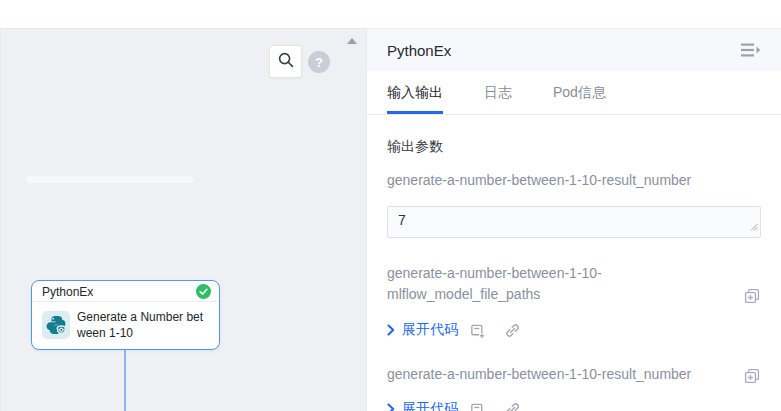 This screenshot has width=781, height=411. What do you see at coordinates (204, 292) in the screenshot?
I see `success-check-icon` at bounding box center [204, 292].